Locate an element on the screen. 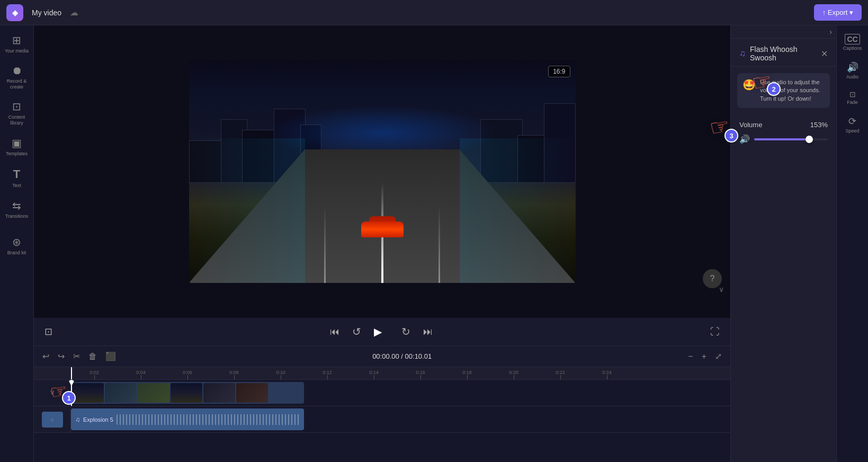  audio-track-row: ♫ ♫ Explosion 5 is located at coordinates (382, 420).